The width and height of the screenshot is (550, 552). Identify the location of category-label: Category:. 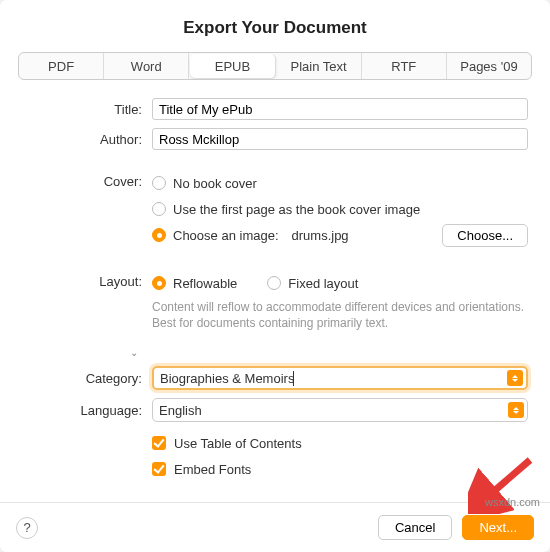
(87, 378).